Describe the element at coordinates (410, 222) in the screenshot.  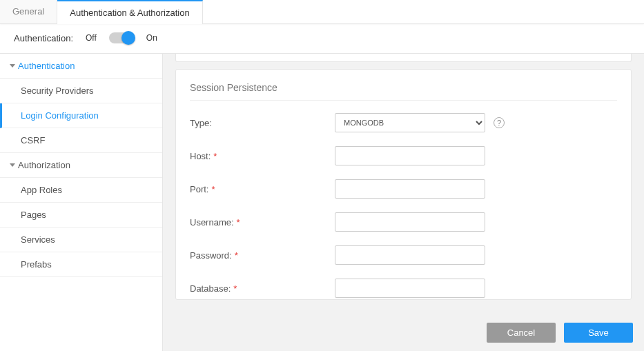
I see `username-input` at that location.